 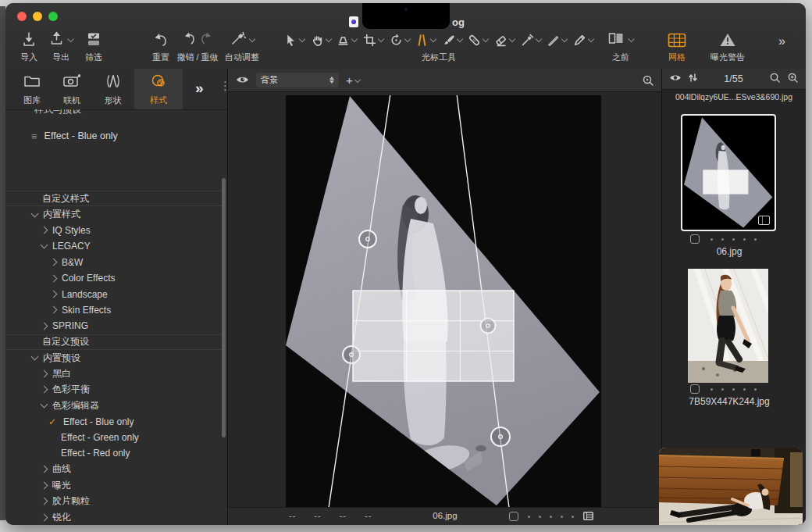 What do you see at coordinates (728, 173) in the screenshot?
I see `thumbnail-06jpg` at bounding box center [728, 173].